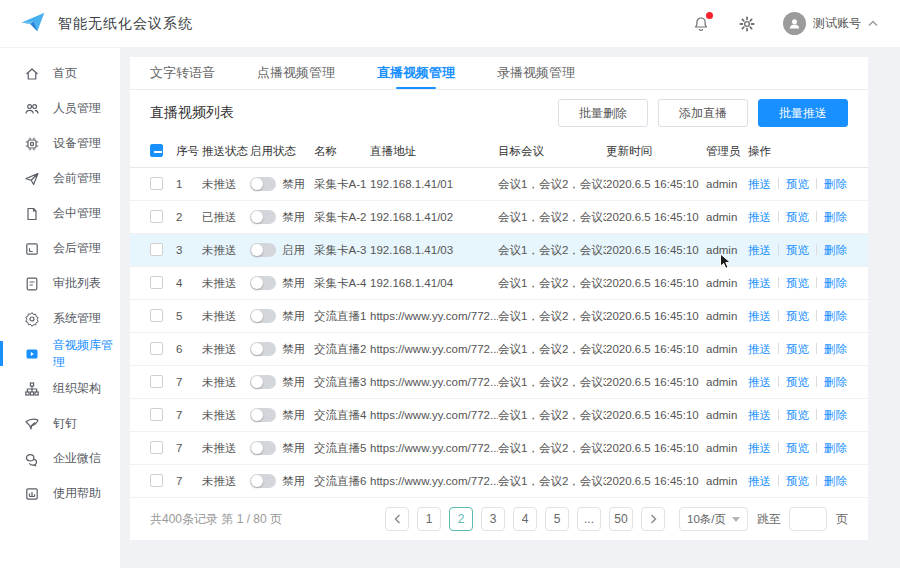 This screenshot has width=900, height=568. Describe the element at coordinates (429, 519) in the screenshot. I see `page-button: 1` at that location.